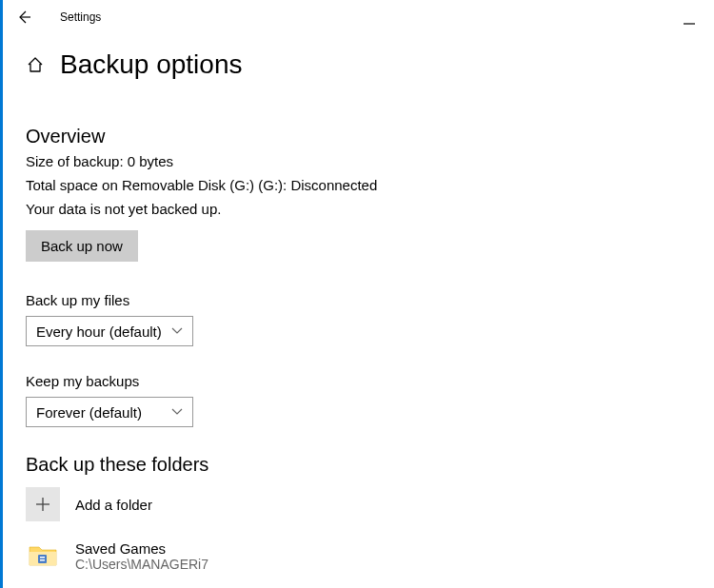  Describe the element at coordinates (690, 12) in the screenshot. I see `minimize-button` at that location.